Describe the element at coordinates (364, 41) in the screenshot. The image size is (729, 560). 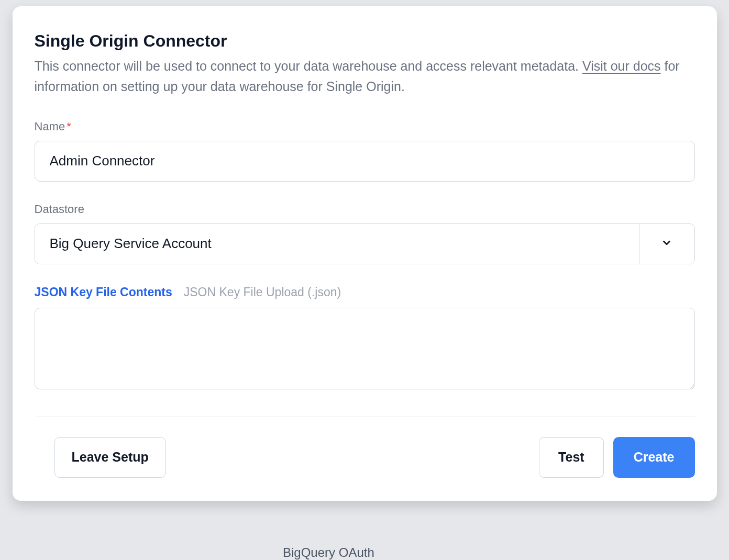
I see `modal-title: Single Origin Connector` at that location.